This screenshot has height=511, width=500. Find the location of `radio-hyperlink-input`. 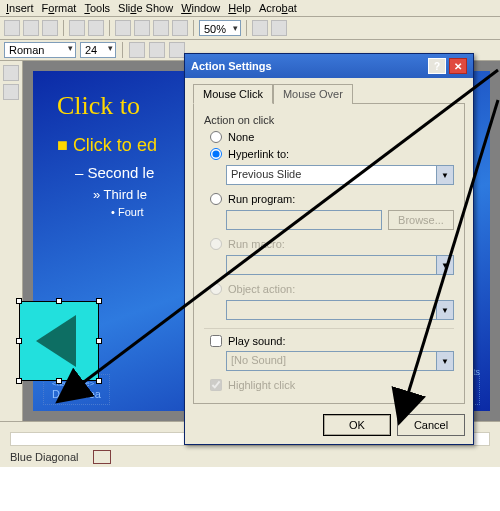

radio-hyperlink-input is located at coordinates (216, 154).